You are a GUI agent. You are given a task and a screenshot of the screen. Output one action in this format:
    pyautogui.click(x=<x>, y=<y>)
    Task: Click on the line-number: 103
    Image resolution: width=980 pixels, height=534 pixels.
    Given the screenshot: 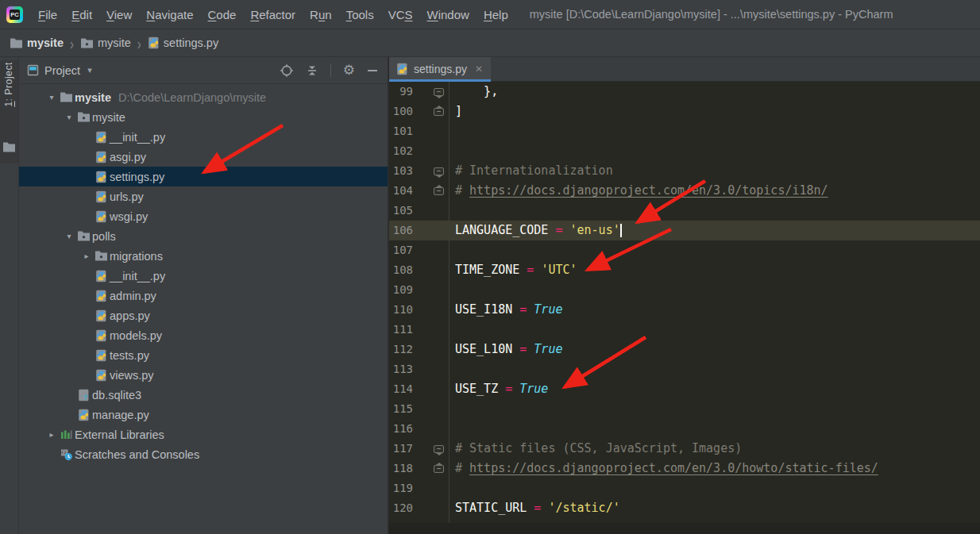 What is the action you would take?
    pyautogui.click(x=401, y=171)
    